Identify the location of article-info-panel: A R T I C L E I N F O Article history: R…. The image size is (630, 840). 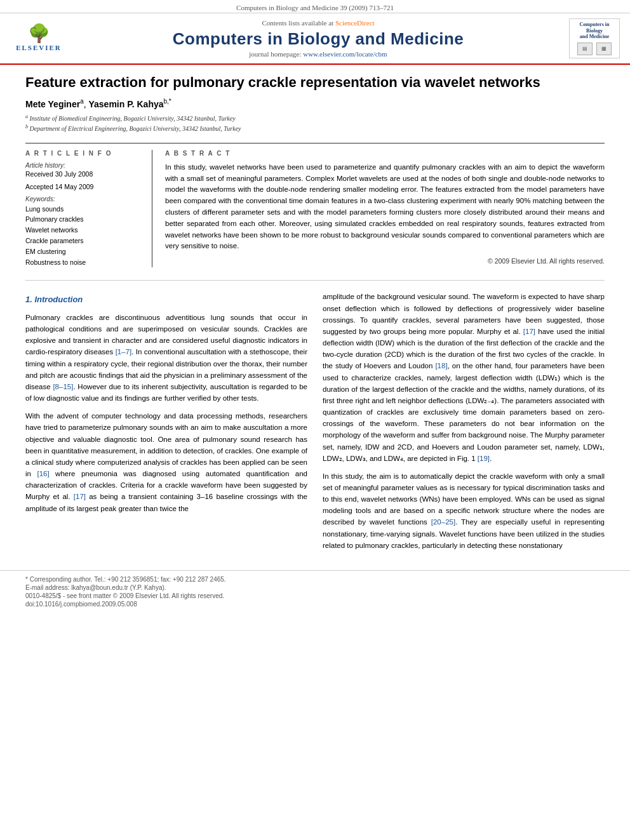
(89, 209).